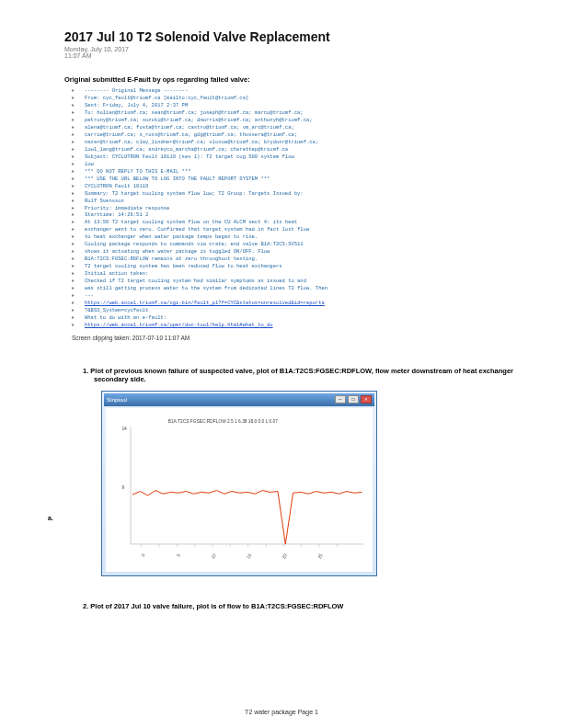 This screenshot has width=563, height=728. I want to click on series-label: B1A:T2CS:FGSEC:RDFLOW 2.5 1 6.38 18.0 0.…, so click(224, 421).